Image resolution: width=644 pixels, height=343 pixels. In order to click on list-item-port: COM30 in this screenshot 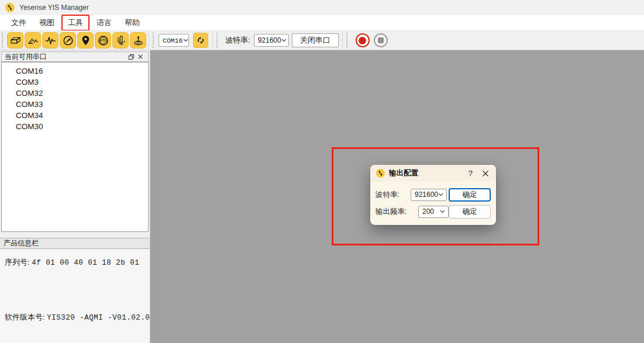, I will do `click(75, 126)`.